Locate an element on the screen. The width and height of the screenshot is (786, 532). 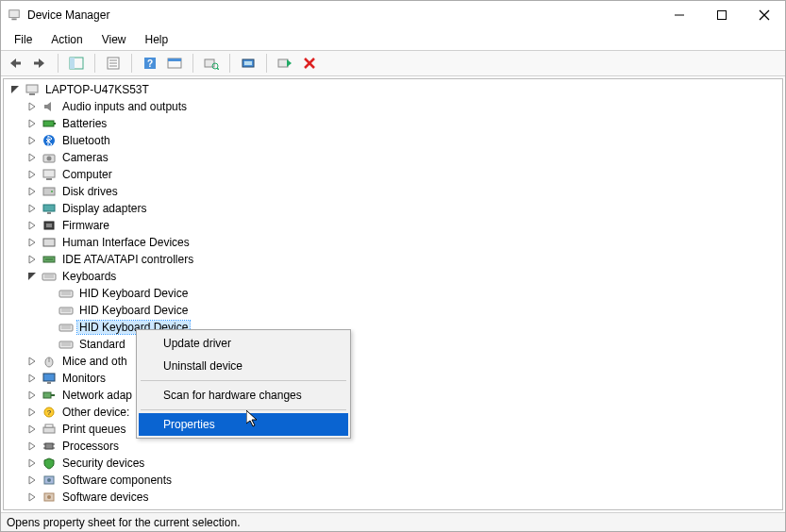
menu-help: Help is located at coordinates (157, 40).